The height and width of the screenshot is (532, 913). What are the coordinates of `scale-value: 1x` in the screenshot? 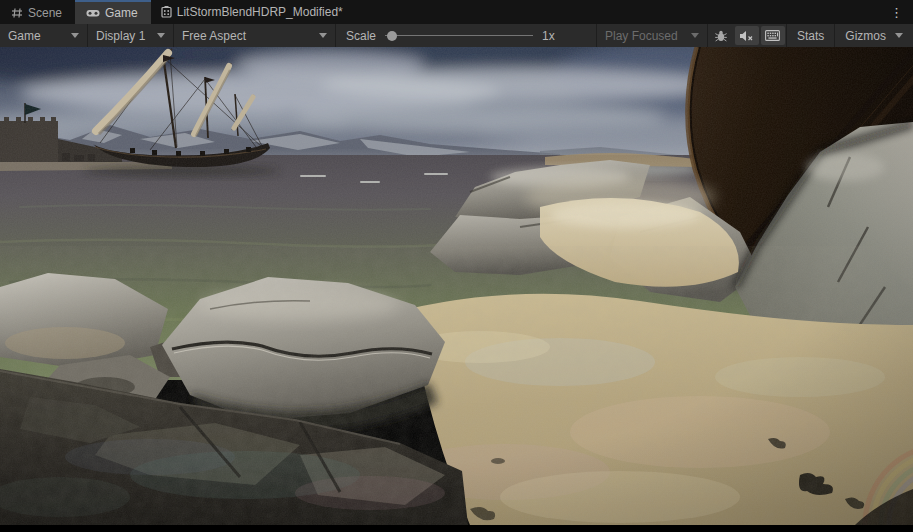 It's located at (548, 36).